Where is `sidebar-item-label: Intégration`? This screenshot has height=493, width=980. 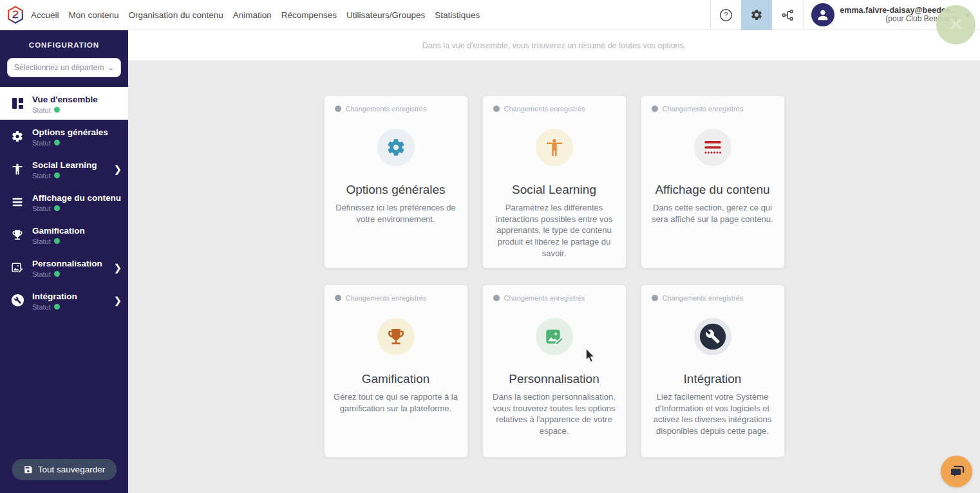 sidebar-item-label: Intégration is located at coordinates (55, 296).